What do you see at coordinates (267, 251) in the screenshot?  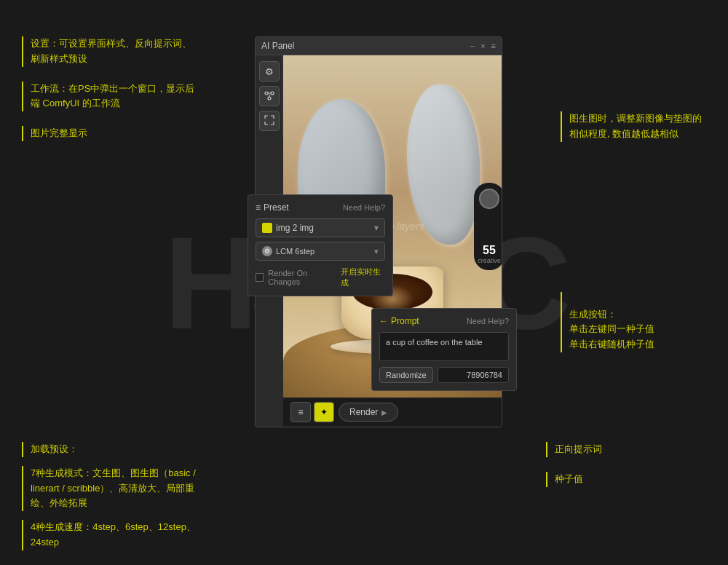 I see `lcm-icon: ⚙` at bounding box center [267, 251].